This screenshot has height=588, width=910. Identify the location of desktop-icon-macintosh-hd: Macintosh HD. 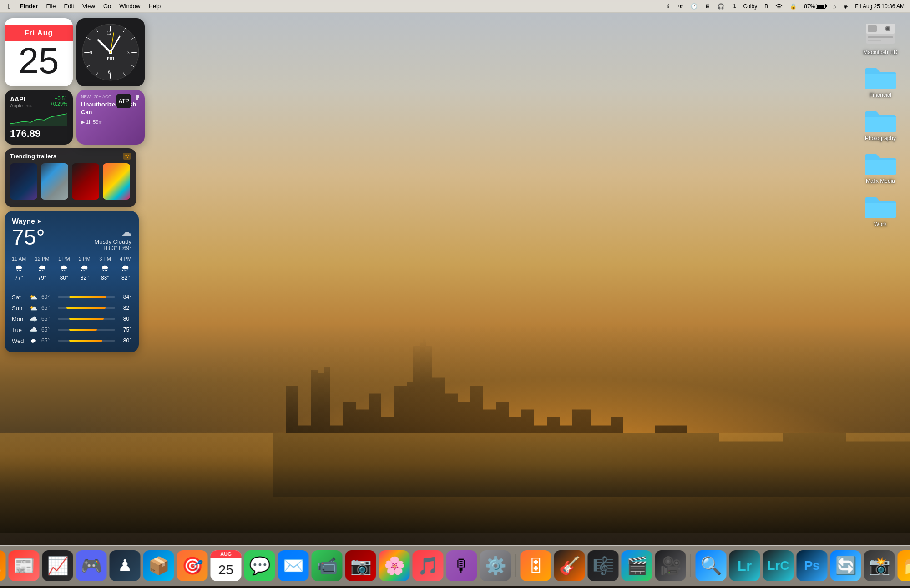
(880, 38).